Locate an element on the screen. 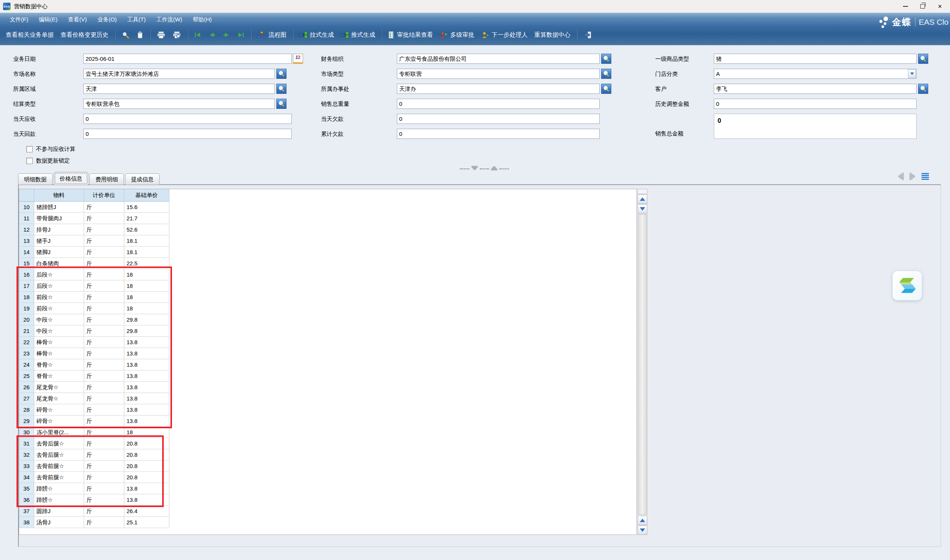 The height and width of the screenshot is (560, 950). row-number-cell: 12 is located at coordinates (27, 230).